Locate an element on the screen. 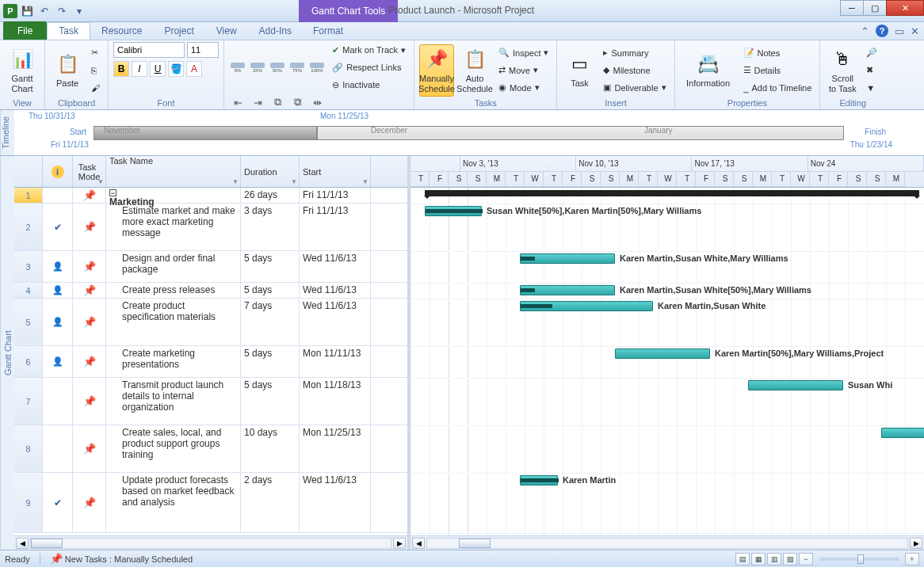 This screenshot has height=575, width=924. row-number: 8 is located at coordinates (29, 448).